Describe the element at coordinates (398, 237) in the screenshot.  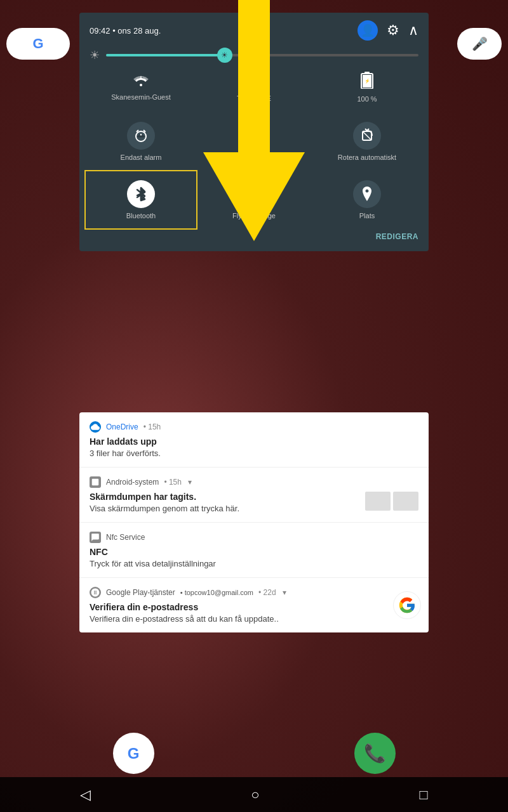
I see `redigera-button: REDIGERA` at that location.